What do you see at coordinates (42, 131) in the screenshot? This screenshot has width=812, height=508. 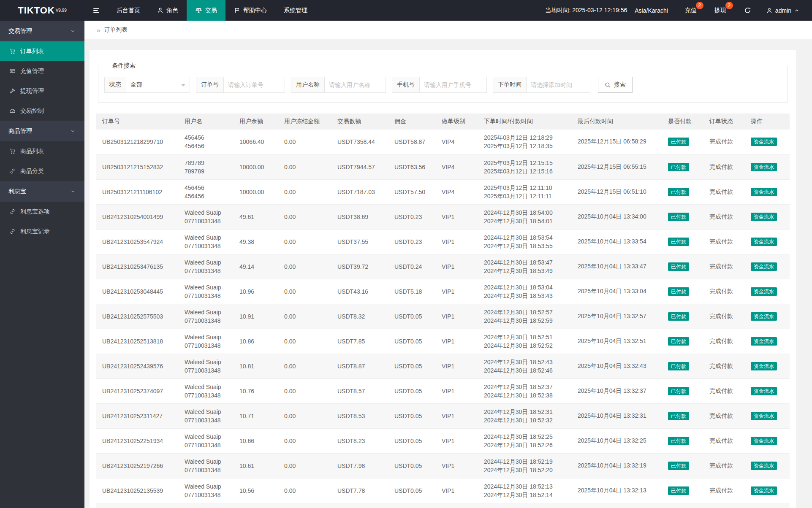 I see `sidebar-group-product-management: 商品管理` at bounding box center [42, 131].